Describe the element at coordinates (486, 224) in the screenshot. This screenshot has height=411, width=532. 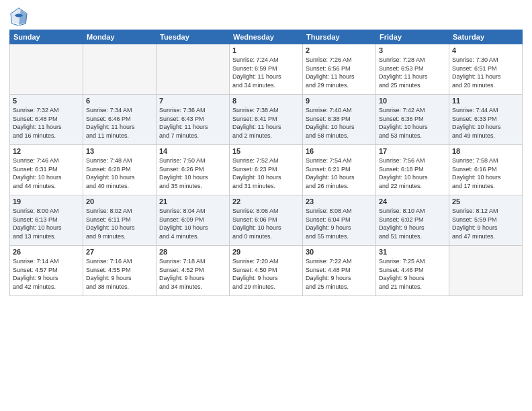
I see `day-info: Sunrise: 8:12 AM Sunset: 5:59 PM Dayligh…` at that location.